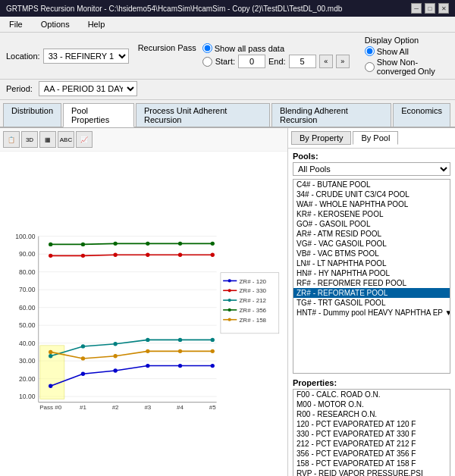 This screenshot has height=476, width=455. What do you see at coordinates (252, 61) in the screenshot?
I see `start-input` at bounding box center [252, 61].